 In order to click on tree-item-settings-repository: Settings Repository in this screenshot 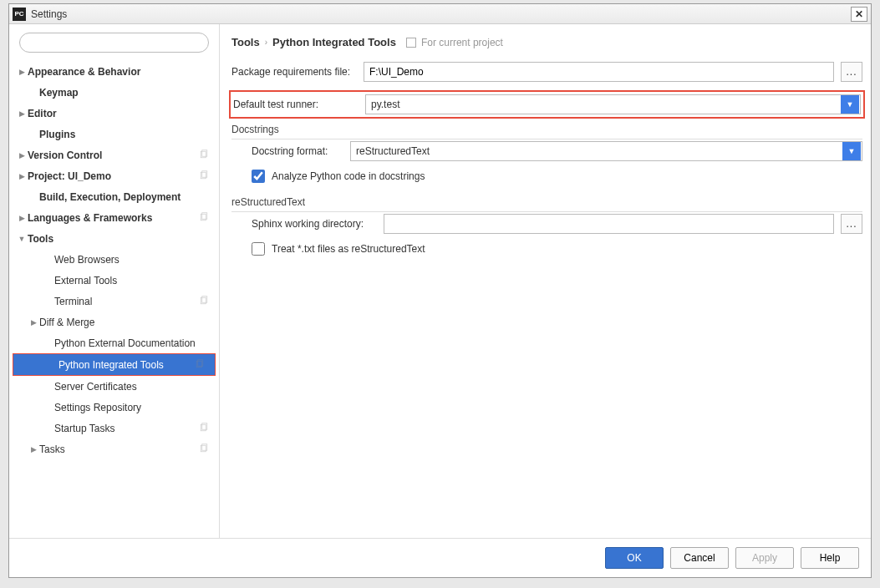, I will do `click(114, 408)`.